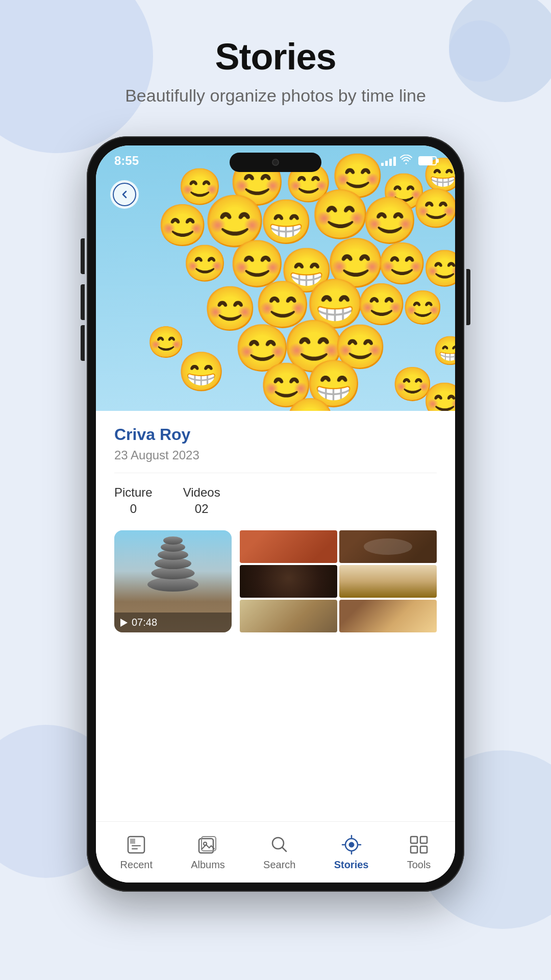 The height and width of the screenshot is (980, 551). What do you see at coordinates (134, 501) in the screenshot?
I see `picture-stat: Picture 0` at bounding box center [134, 501].